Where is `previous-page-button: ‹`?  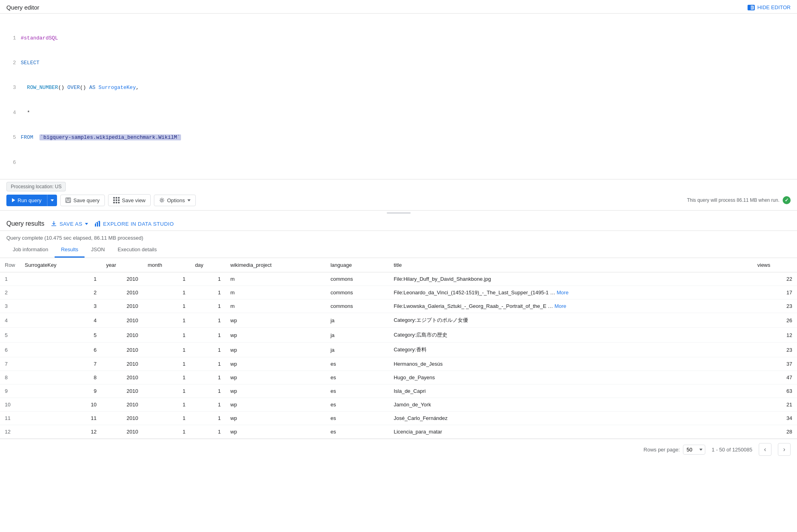
previous-page-button: ‹ is located at coordinates (765, 449).